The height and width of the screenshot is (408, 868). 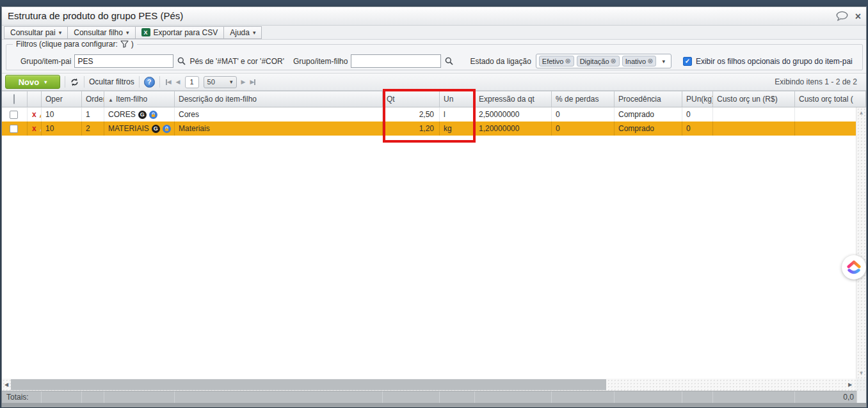 I want to click on cell-perdas: 0, so click(x=583, y=129).